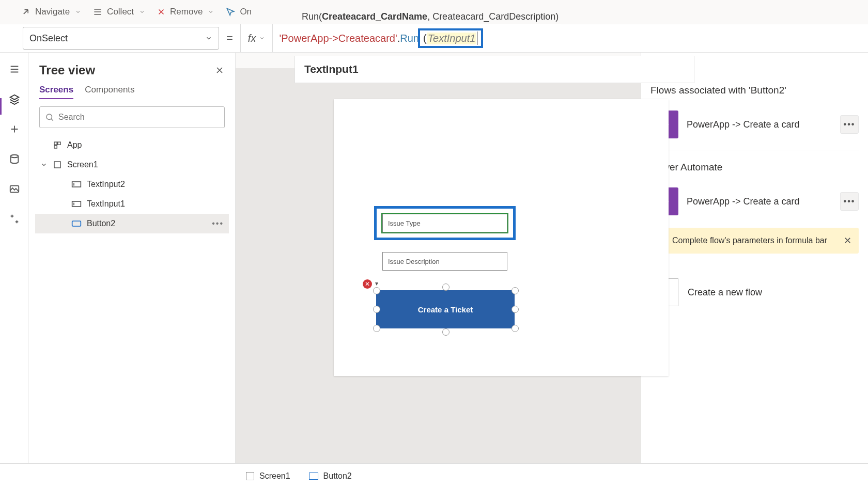 The height and width of the screenshot is (488, 868). What do you see at coordinates (218, 224) in the screenshot?
I see `tree-item-more: •••` at bounding box center [218, 224].